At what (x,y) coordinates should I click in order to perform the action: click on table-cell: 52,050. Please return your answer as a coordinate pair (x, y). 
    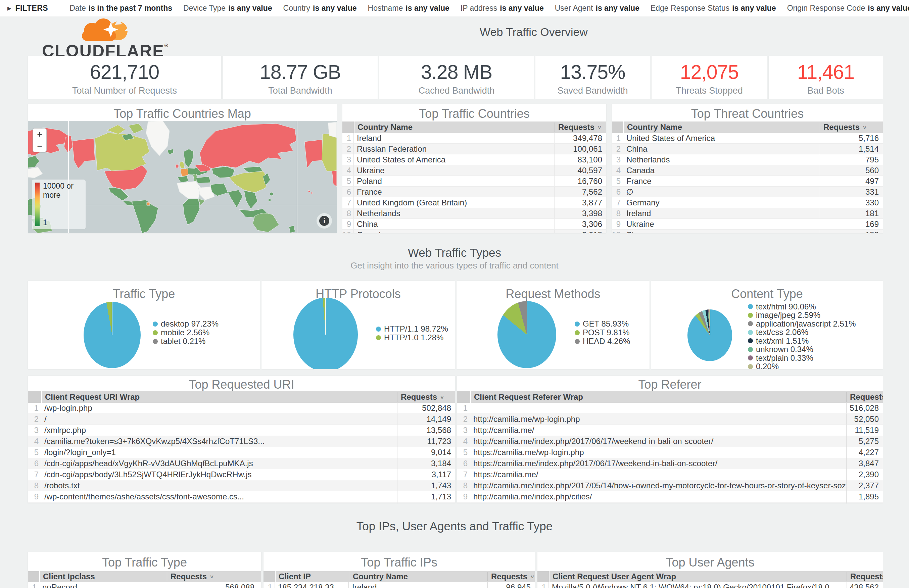
    Looking at the image, I should click on (864, 419).